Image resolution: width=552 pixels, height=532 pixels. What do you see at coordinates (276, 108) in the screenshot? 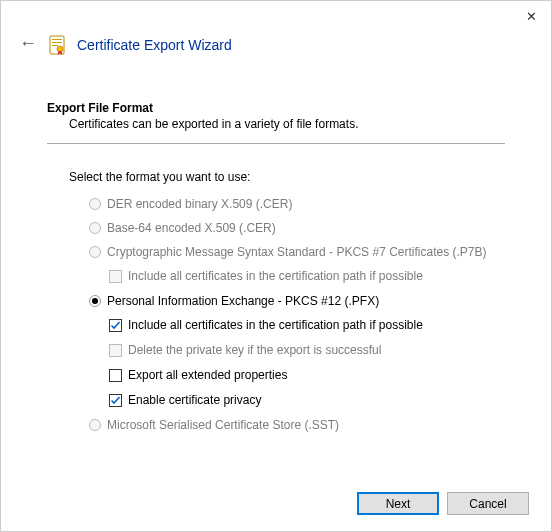
I see `section-title: Export File Format` at bounding box center [276, 108].